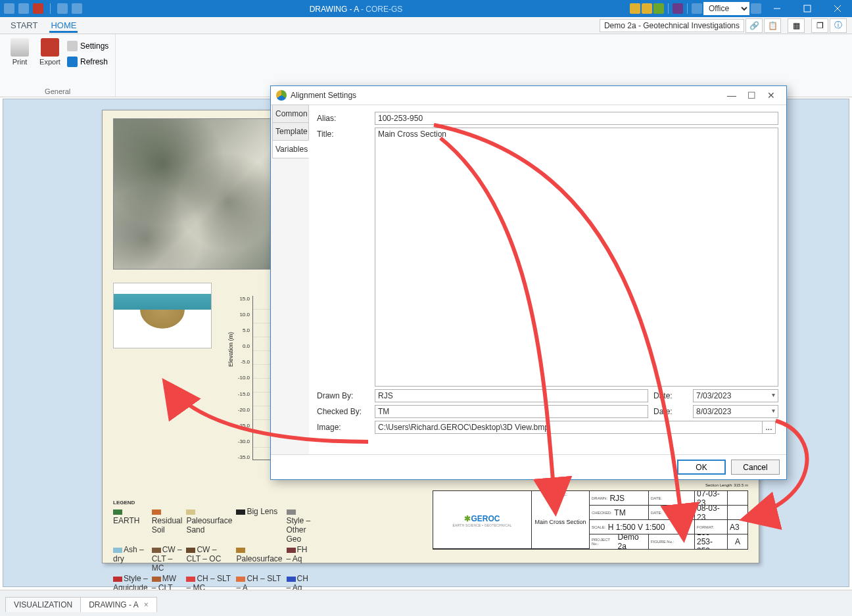  What do you see at coordinates (259, 525) in the screenshot?
I see `legend-item: Big Lens` at bounding box center [259, 525].